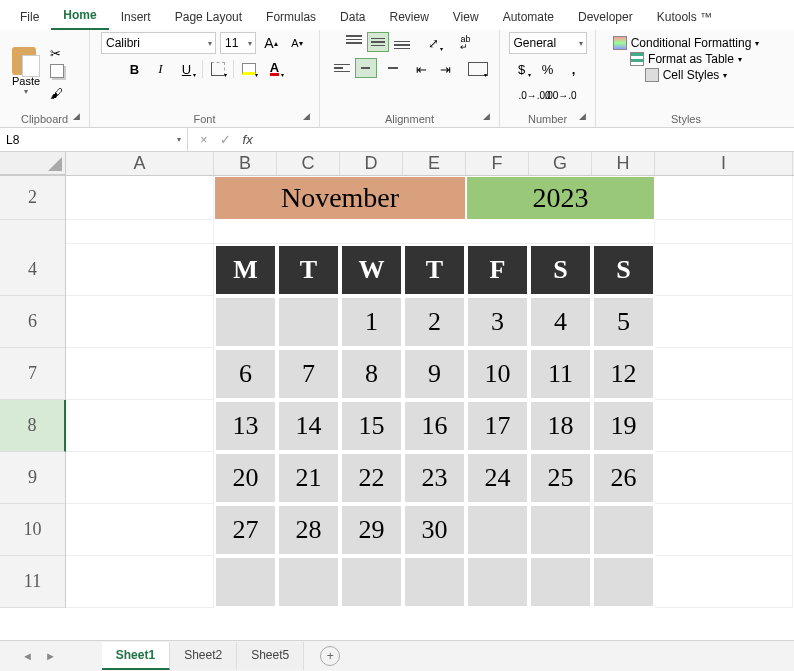  What do you see at coordinates (33, 478) in the screenshot?
I see `row-header: 9` at bounding box center [33, 478].